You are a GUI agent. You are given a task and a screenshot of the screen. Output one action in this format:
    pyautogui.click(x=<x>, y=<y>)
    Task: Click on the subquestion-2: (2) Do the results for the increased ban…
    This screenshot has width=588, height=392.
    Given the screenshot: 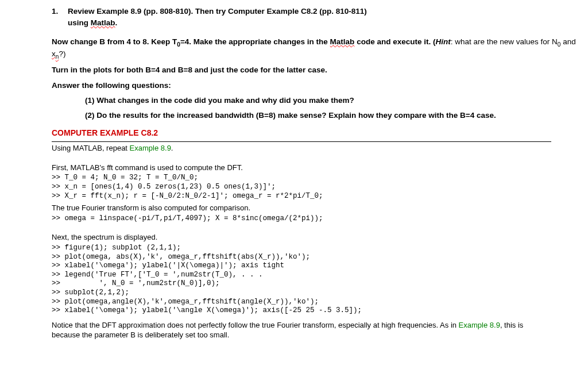 What is the action you would take?
    pyautogui.click(x=314, y=116)
    